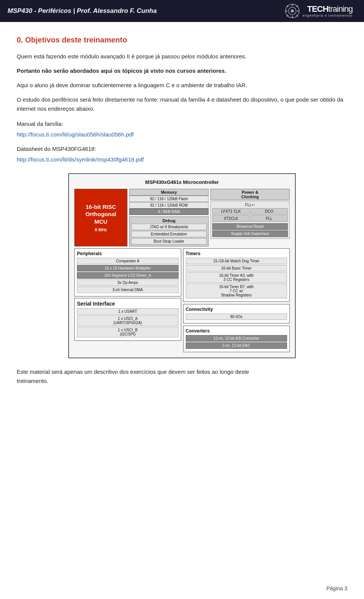  I want to click on diagram-periph-2: 160 Segment LCD Driver_A, so click(128, 275).